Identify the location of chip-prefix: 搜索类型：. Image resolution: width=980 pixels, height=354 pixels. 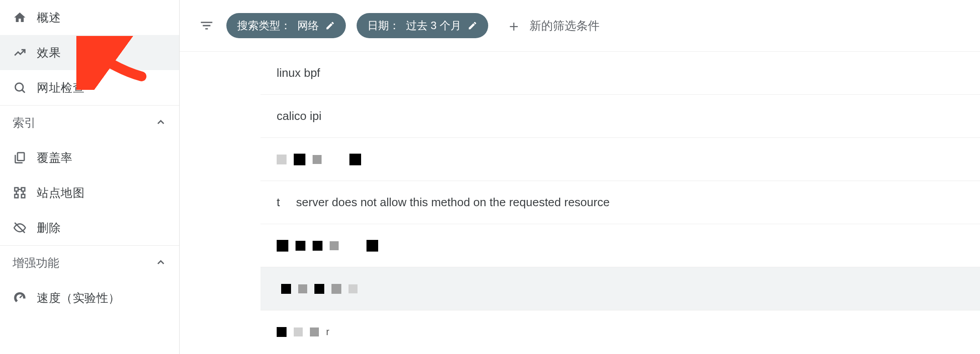
(264, 26).